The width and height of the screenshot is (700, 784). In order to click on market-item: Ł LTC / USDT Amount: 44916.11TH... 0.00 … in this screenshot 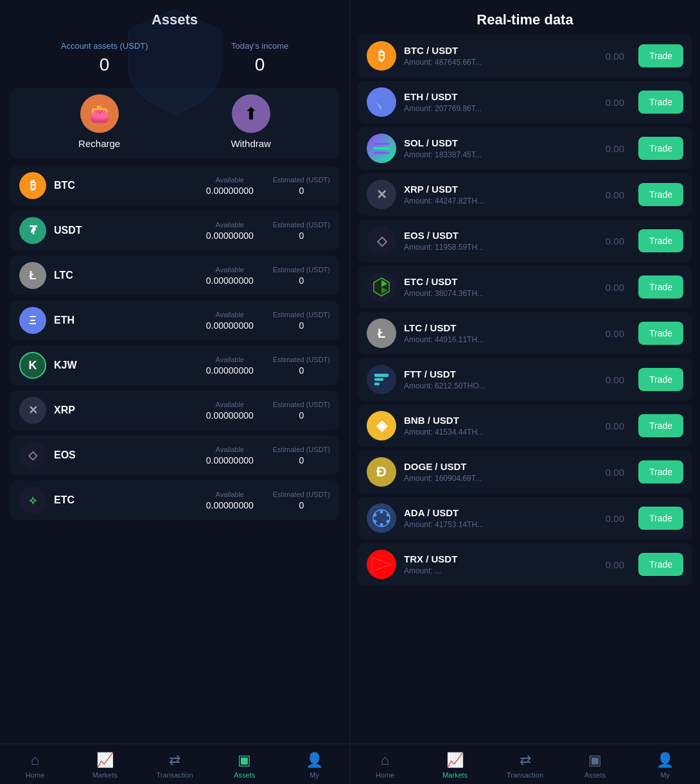, I will do `click(525, 333)`.